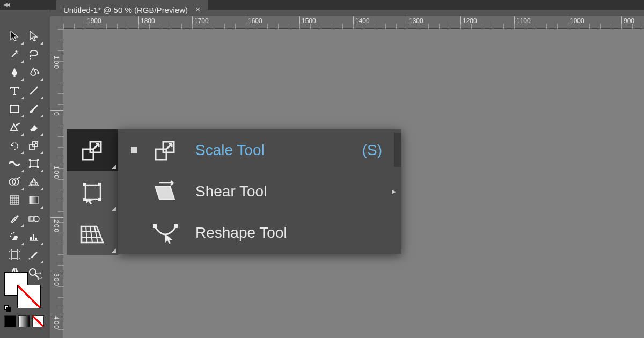 Image resolution: width=644 pixels, height=338 pixels. What do you see at coordinates (14, 145) in the screenshot?
I see `rotate-tool` at bounding box center [14, 145].